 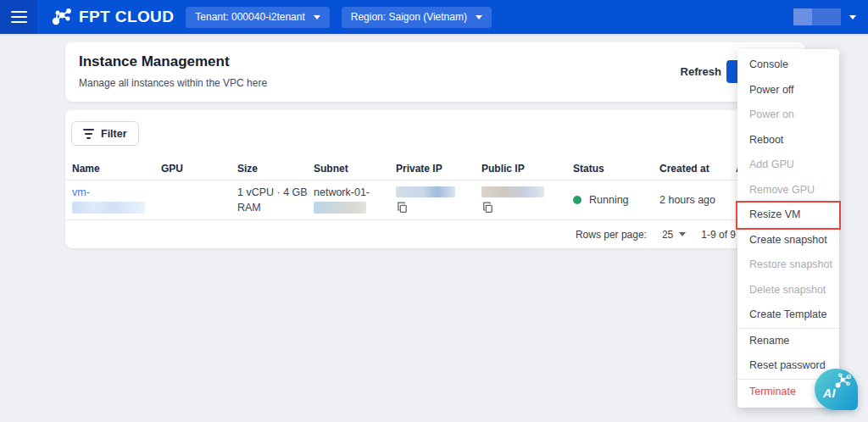 I want to click on cell-name: vm-, so click(x=117, y=200).